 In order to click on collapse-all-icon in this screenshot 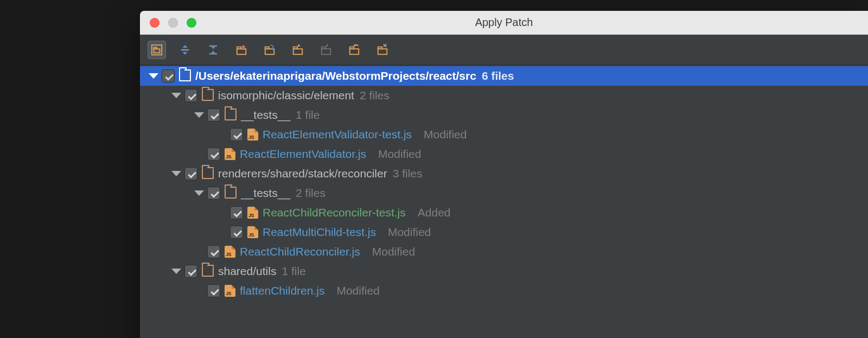, I will do `click(213, 50)`.